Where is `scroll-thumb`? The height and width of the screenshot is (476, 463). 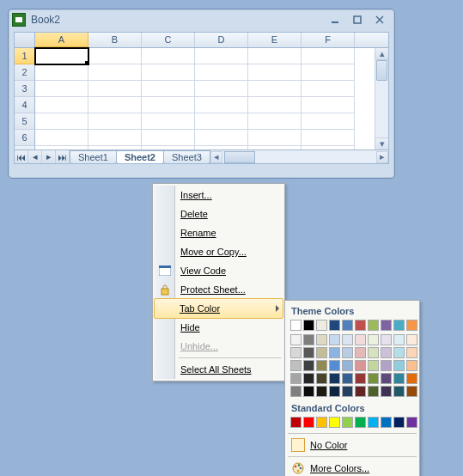 scroll-thumb is located at coordinates (381, 70).